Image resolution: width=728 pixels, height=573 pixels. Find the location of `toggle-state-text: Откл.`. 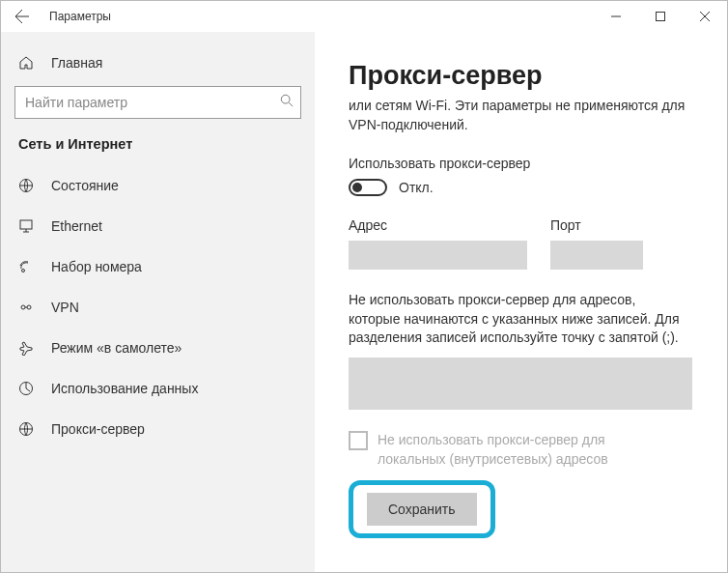

toggle-state-text: Откл. is located at coordinates (416, 187).